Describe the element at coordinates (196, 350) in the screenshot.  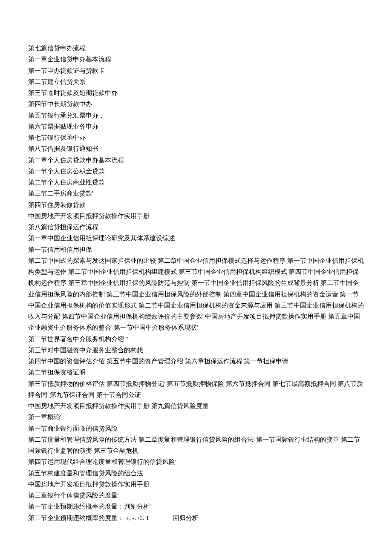
I see `text-line: 第三节对中国融资中介服务业整合的构想` at that location.